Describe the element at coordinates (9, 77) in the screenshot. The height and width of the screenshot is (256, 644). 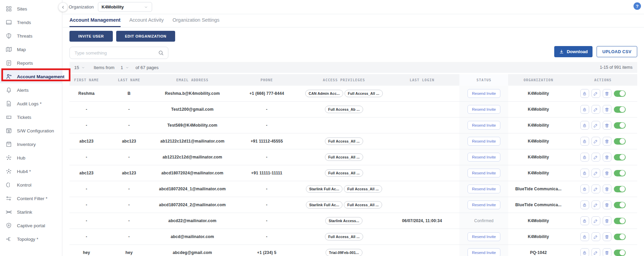
I see `people-icon` at that location.